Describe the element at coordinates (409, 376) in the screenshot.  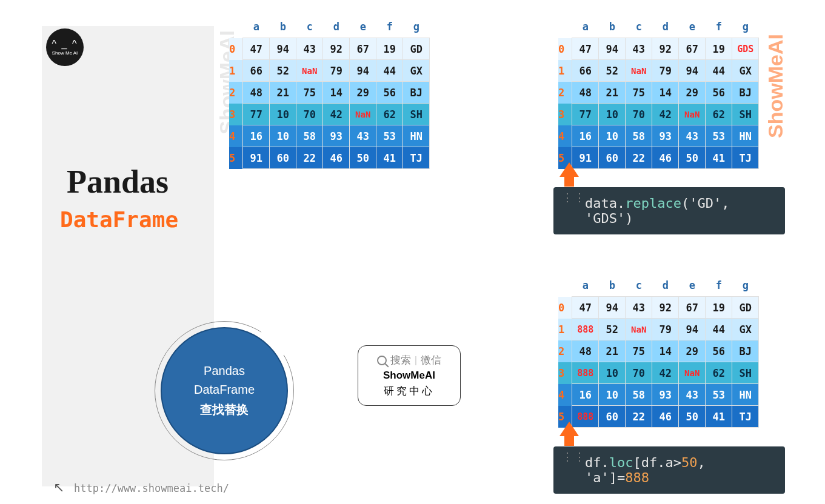
I see `search-card: 搜索 | 微信 ShowMeAI 研究中心` at that location.